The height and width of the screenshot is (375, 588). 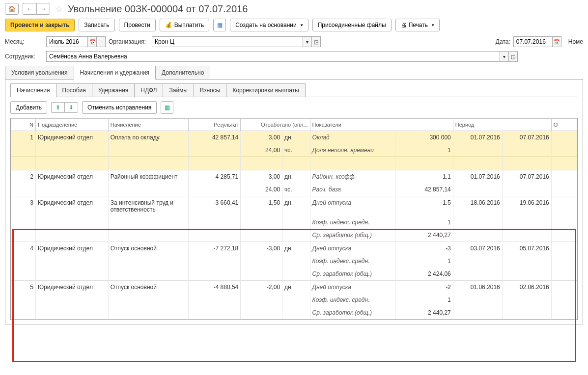 What do you see at coordinates (40, 25) in the screenshot?
I see `process-close-button: Провести и закрыть` at bounding box center [40, 25].